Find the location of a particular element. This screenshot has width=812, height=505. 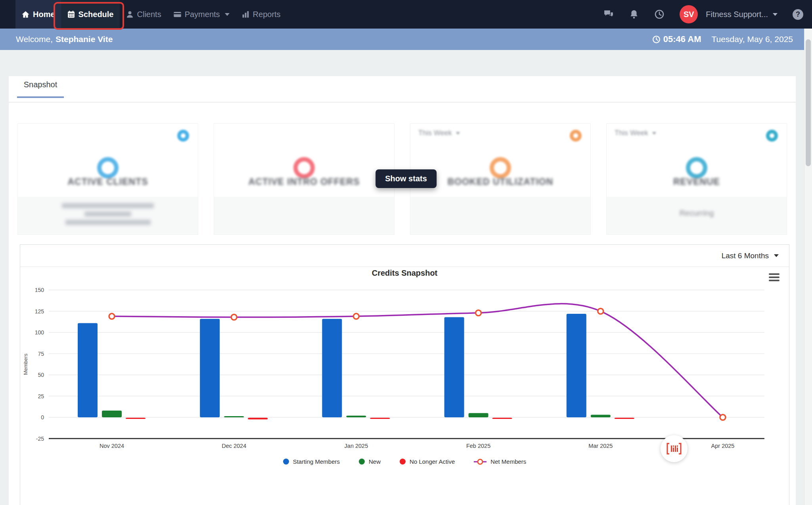

person-icon is located at coordinates (130, 14).